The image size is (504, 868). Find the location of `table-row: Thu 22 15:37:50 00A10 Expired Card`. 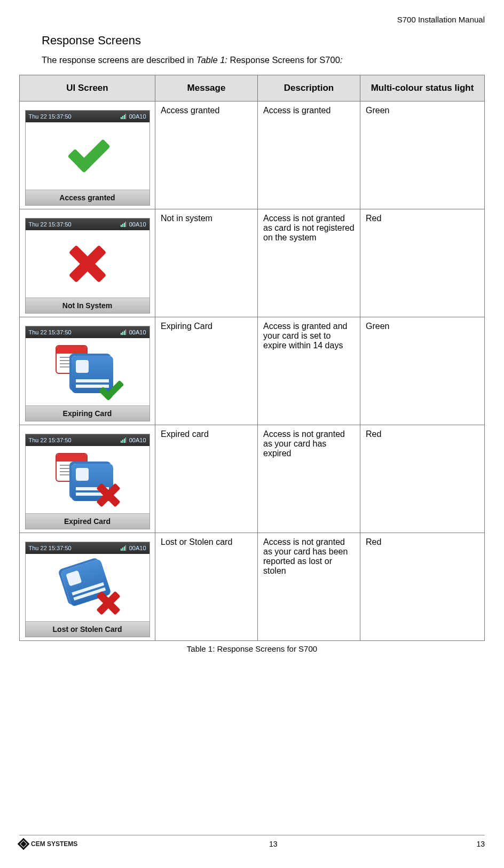

table-row: Thu 22 15:37:50 00A10 Expired Card is located at coordinates (252, 479).